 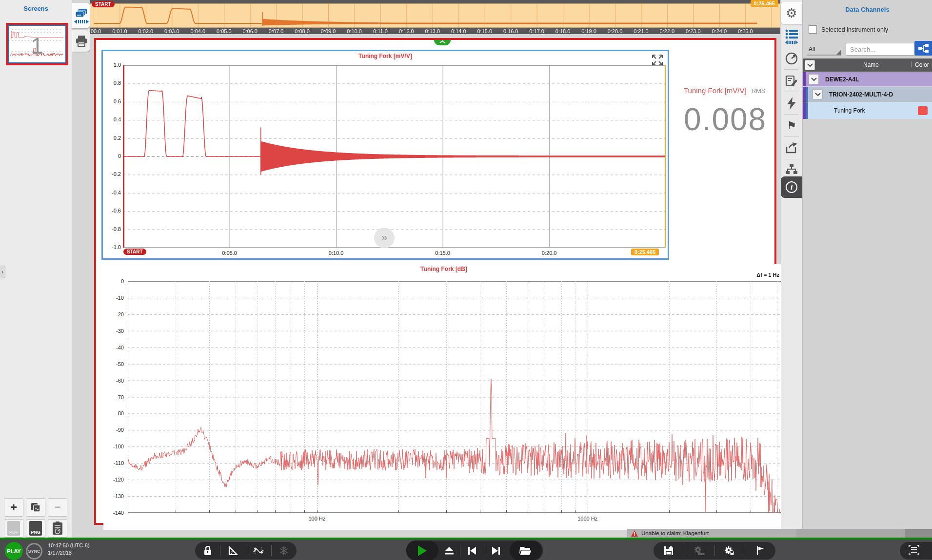 I want to click on time-tick-label: 0:16.0, so click(x=511, y=31).